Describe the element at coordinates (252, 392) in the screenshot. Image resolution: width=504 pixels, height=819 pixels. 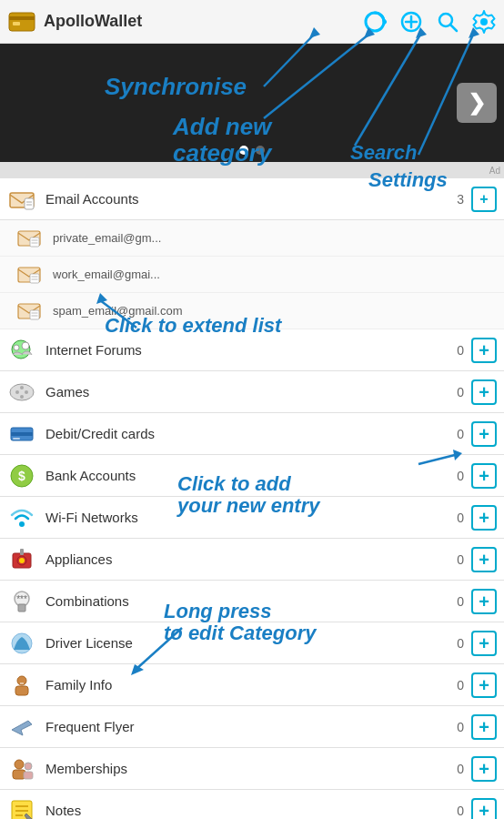
I see `games-row: Games 0 +` at that location.